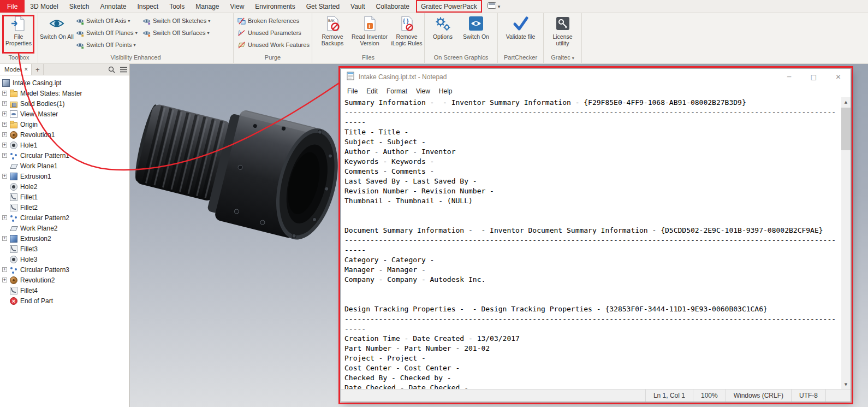 This screenshot has height=407, width=868. Describe the element at coordinates (207, 7) in the screenshot. I see `ribbon-tab: Manage` at that location.